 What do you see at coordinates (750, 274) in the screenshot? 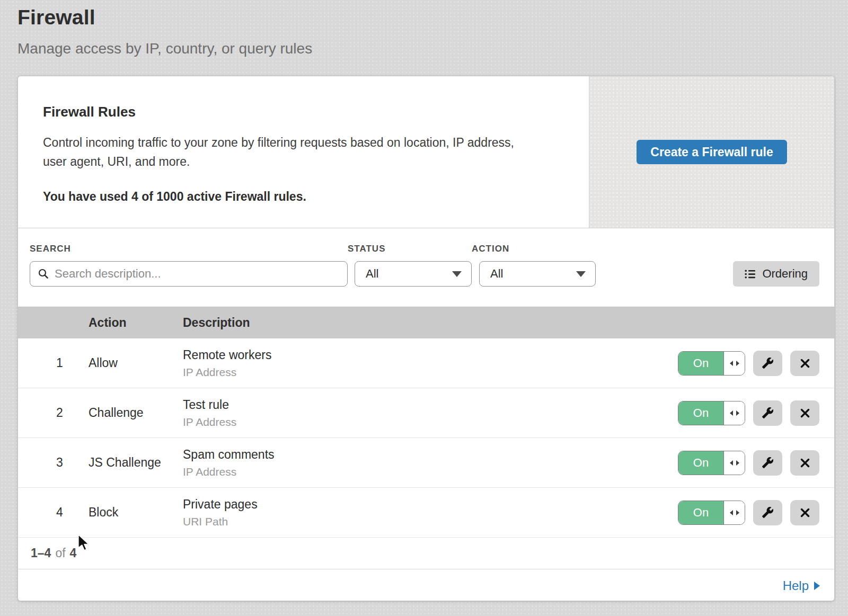
I see `ordered-list-icon` at bounding box center [750, 274].